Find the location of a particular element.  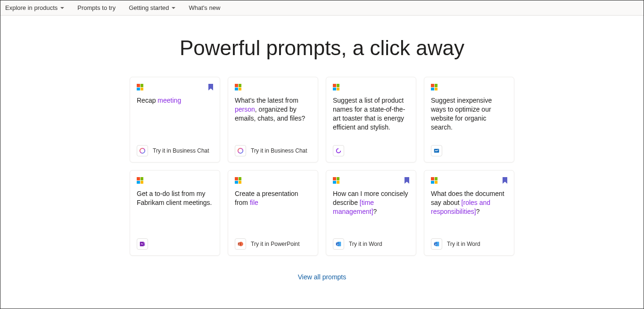

prompt-text: What's the latest from person, organized… is located at coordinates (273, 119).